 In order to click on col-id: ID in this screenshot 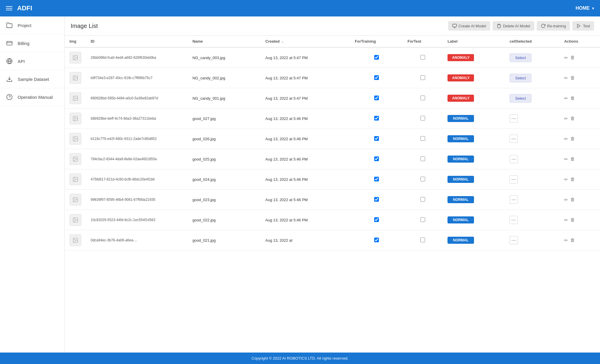, I will do `click(137, 41)`.